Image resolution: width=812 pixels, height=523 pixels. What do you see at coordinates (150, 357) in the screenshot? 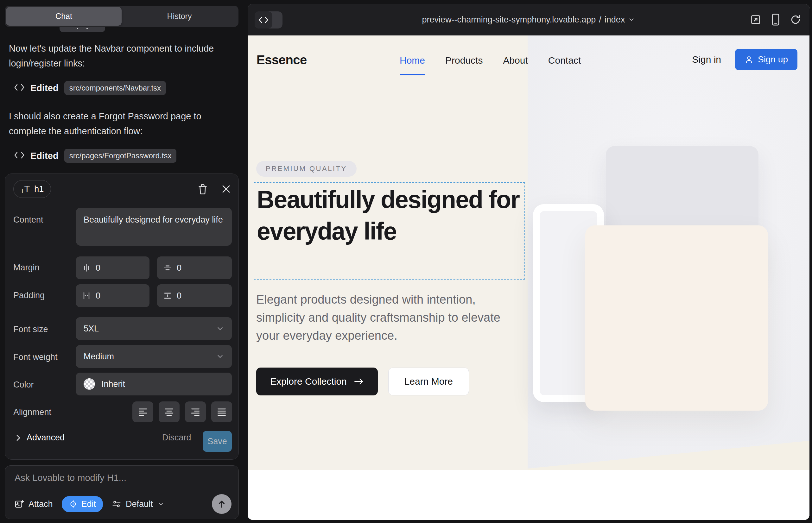
I see `font-weight-value: Medium` at bounding box center [150, 357].